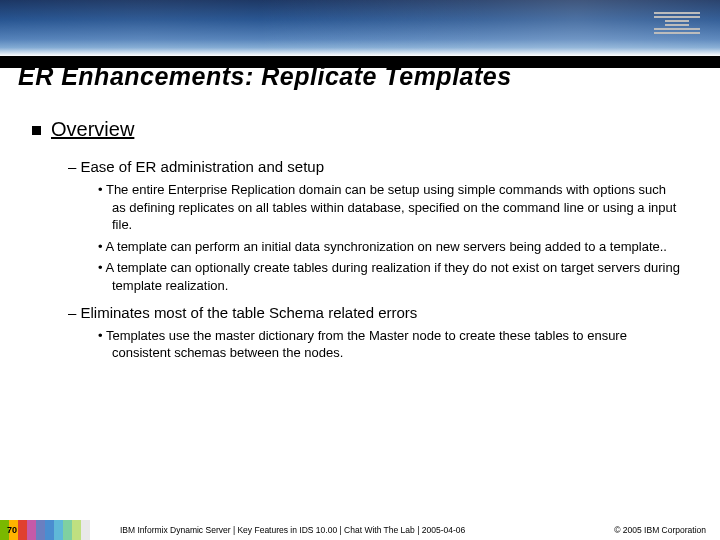 Image resolution: width=720 pixels, height=540 pixels. Describe the element at coordinates (360, 28) in the screenshot. I see `header-band` at that location.